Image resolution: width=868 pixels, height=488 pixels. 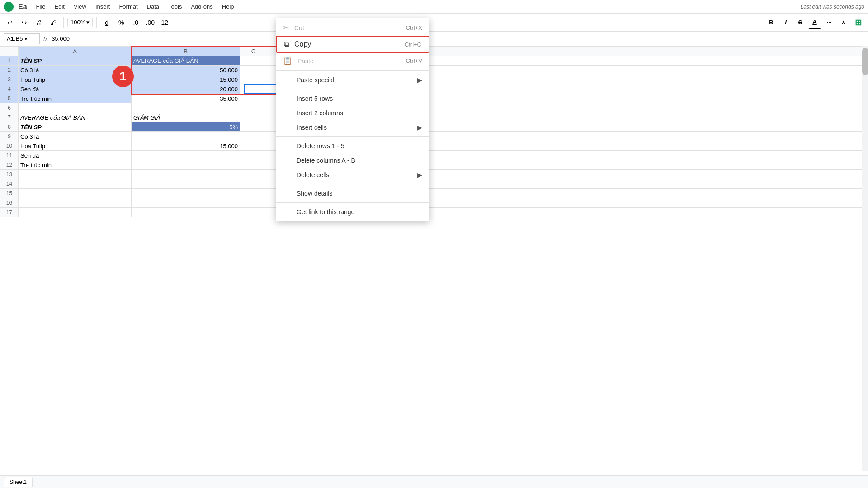 I want to click on context-menu-delete-cols: Delete columns A - B, so click(x=353, y=160).